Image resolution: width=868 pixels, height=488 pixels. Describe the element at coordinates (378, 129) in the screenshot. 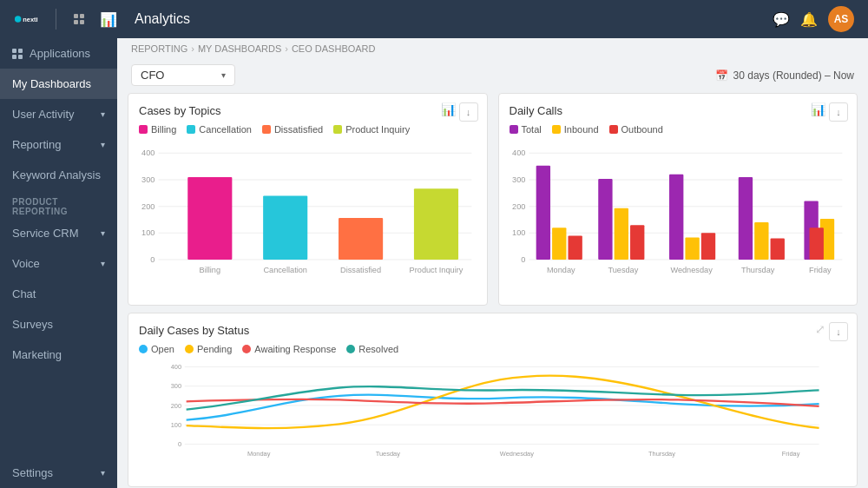

I see `legend-label: Product Inquiry` at that location.